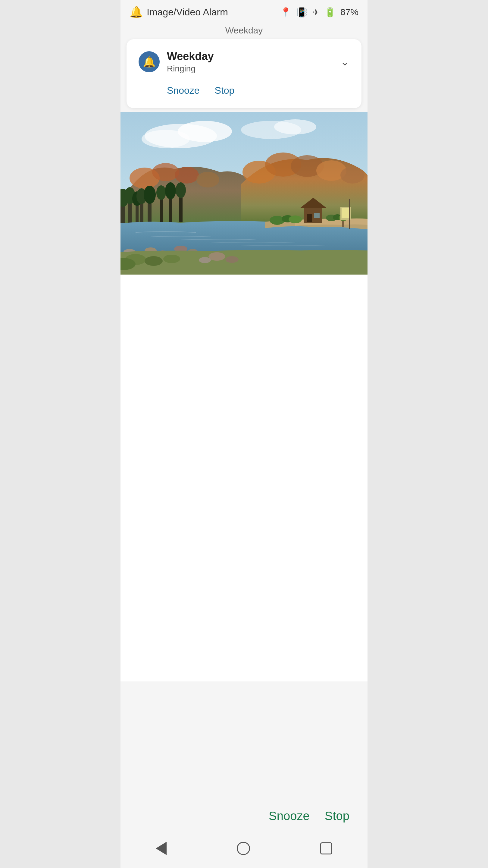 This screenshot has height=868, width=488. I want to click on nav-back-button, so click(161, 848).